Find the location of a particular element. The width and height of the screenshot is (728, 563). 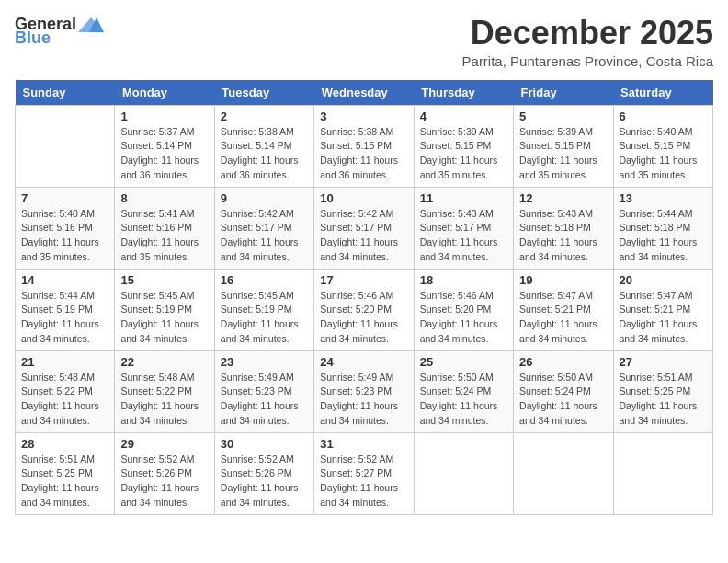

calendar-cell: 1Sunrise: 5:37 AMSunset: 5:14 PMDaylight… is located at coordinates (165, 145).